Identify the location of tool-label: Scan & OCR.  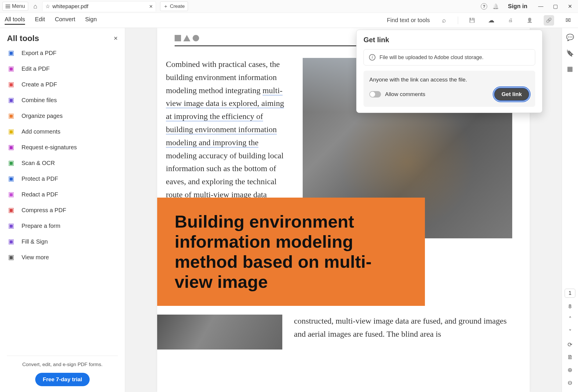
(38, 163).